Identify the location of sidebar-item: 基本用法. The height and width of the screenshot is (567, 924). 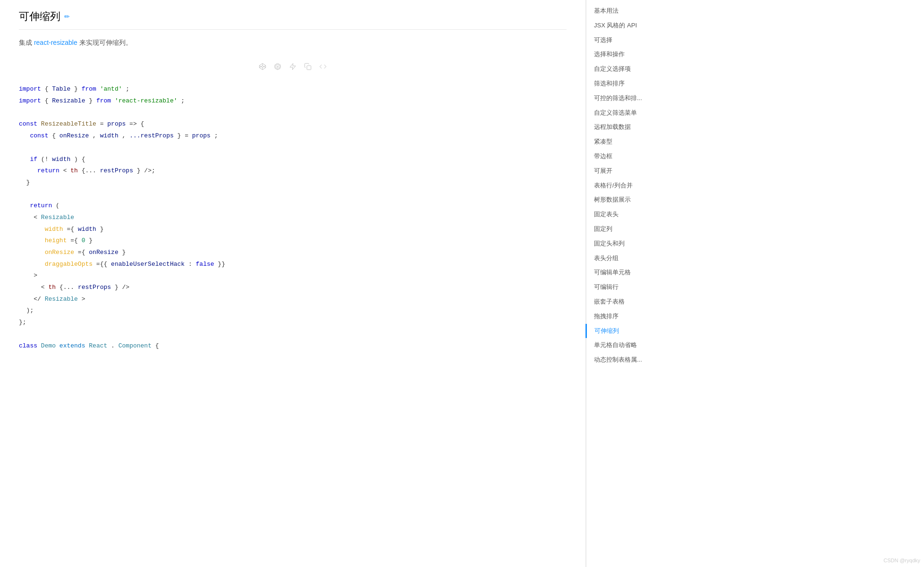
(633, 11).